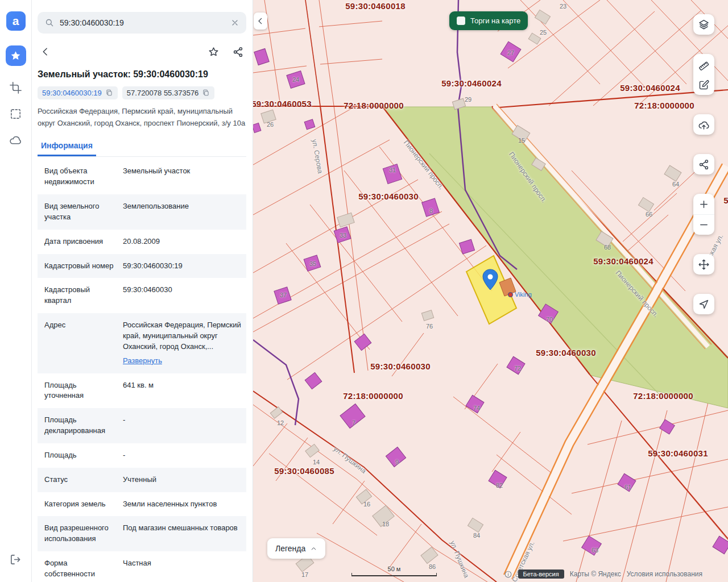 The height and width of the screenshot is (582, 728). What do you see at coordinates (704, 24) in the screenshot?
I see `layers-button` at bounding box center [704, 24].